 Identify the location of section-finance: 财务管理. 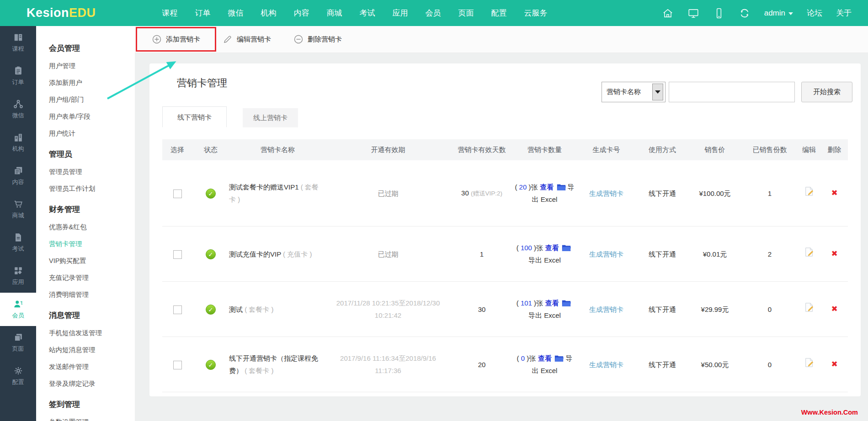
(85, 208).